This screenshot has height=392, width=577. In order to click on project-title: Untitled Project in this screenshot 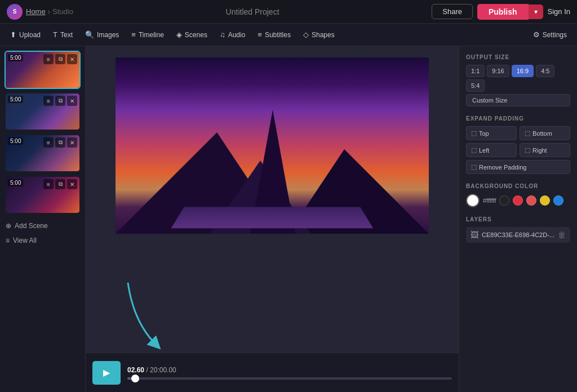, I will do `click(252, 12)`.